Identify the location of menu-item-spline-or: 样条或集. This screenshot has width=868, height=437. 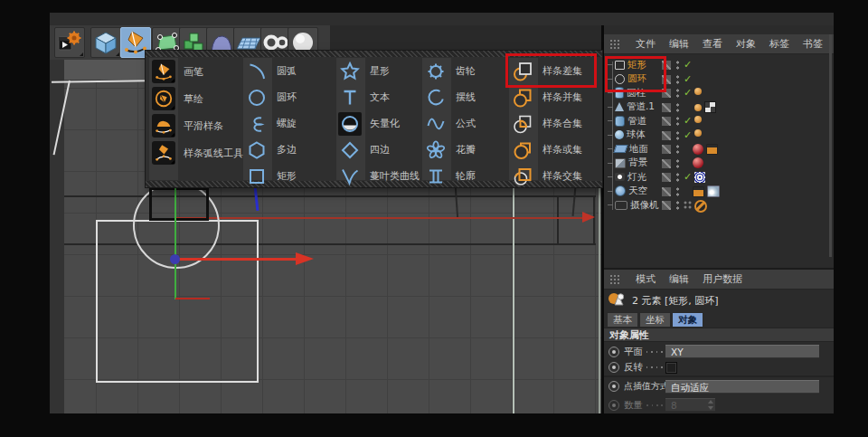
(556, 150).